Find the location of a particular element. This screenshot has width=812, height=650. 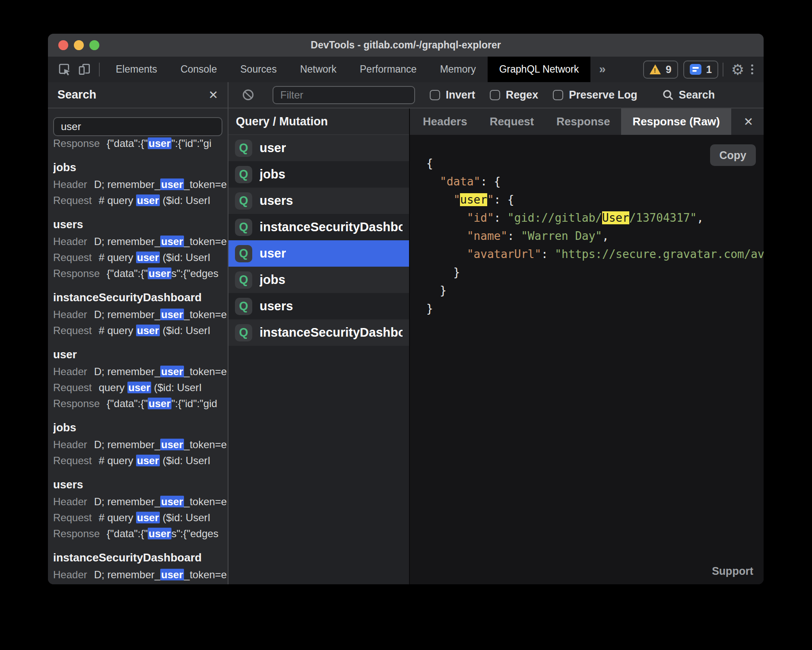

tab-console: Console is located at coordinates (199, 69).